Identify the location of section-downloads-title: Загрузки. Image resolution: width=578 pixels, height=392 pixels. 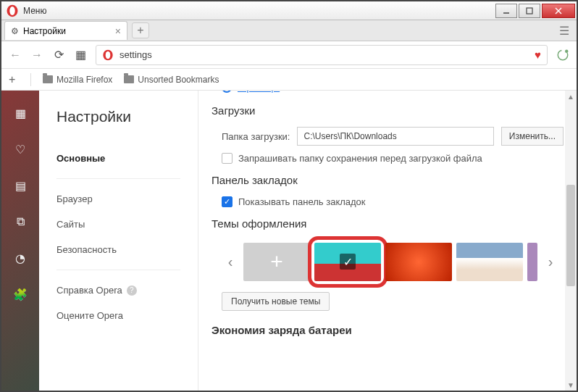
(388, 110).